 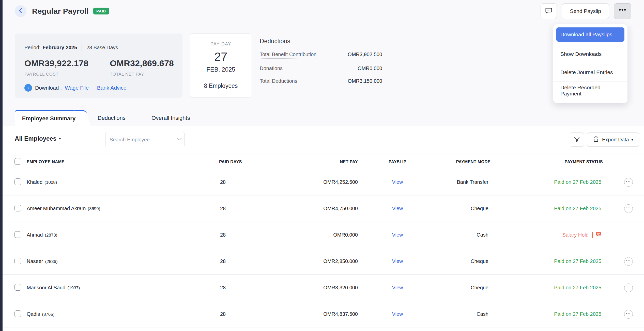 I want to click on employee-search-select, so click(x=145, y=140).